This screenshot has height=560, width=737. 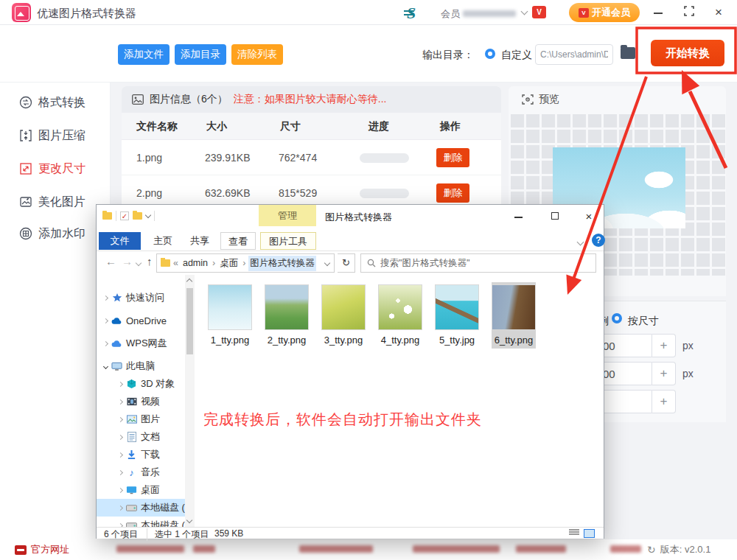 What do you see at coordinates (195, 263) in the screenshot?
I see `breadcrumb-segment-admin: admin` at bounding box center [195, 263].